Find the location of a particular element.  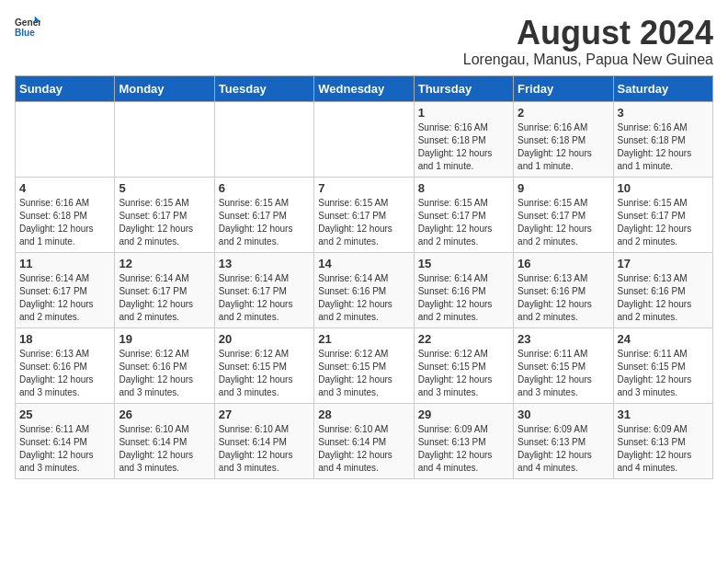

day-cell: 7Sunrise: 6:15 AM Sunset: 6:17 PM Daylig… is located at coordinates (364, 214).